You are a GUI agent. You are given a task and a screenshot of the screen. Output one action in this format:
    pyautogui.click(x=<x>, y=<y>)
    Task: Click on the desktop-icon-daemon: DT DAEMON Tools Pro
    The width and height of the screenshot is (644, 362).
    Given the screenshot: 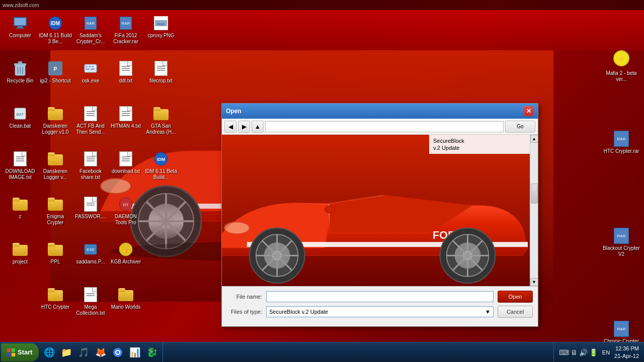 What is the action you would take?
    pyautogui.click(x=126, y=211)
    